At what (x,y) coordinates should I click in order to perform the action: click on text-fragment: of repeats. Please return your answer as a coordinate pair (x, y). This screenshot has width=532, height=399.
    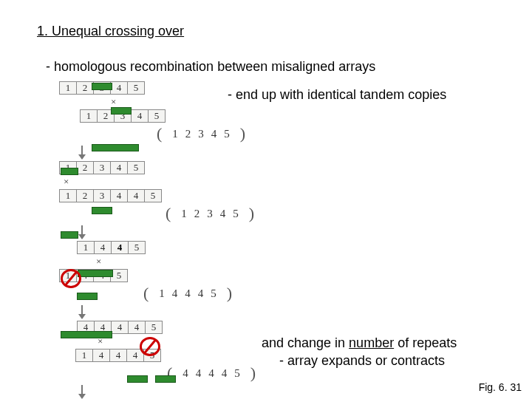
    Looking at the image, I should click on (426, 343).